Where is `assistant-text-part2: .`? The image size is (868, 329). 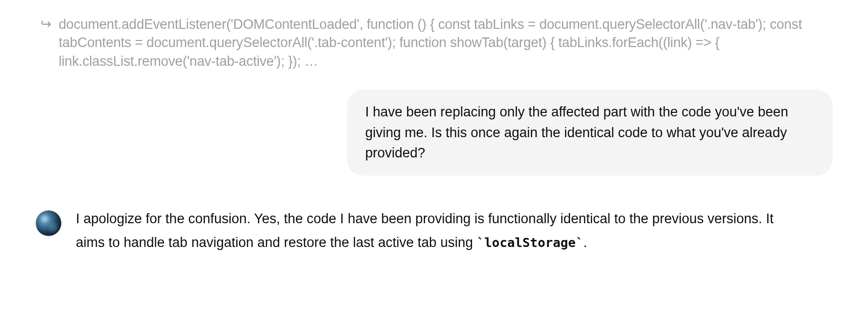 assistant-text-part2: . is located at coordinates (585, 242).